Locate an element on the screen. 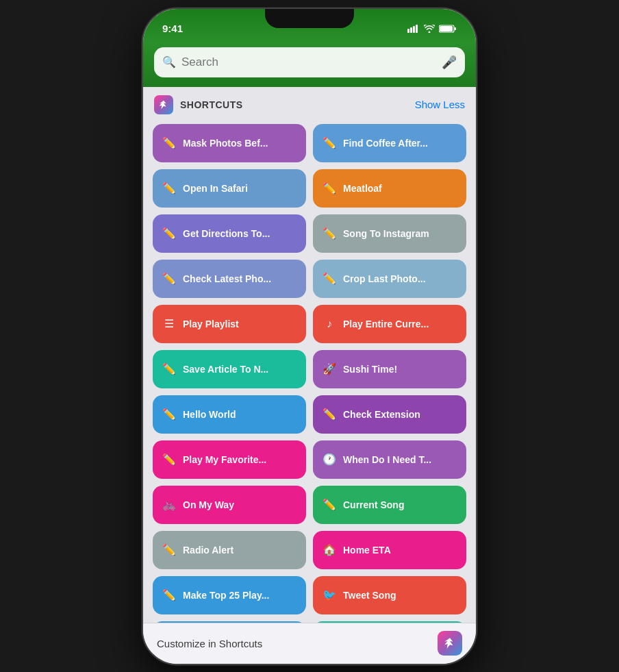 This screenshot has width=619, height=672. shortcut-label: Make Top 25 Play... is located at coordinates (226, 595).